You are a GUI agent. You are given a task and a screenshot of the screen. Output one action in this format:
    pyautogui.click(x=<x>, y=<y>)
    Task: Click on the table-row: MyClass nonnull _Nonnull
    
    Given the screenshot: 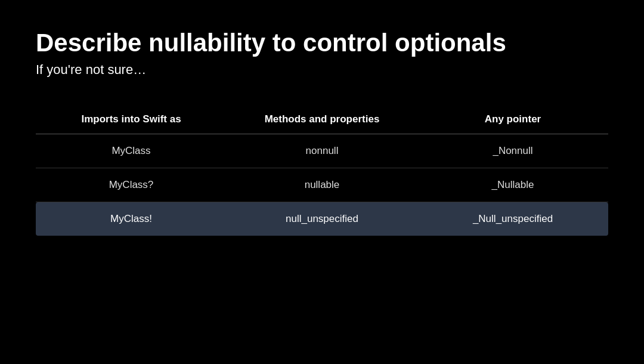 What is the action you would take?
    pyautogui.click(x=322, y=152)
    